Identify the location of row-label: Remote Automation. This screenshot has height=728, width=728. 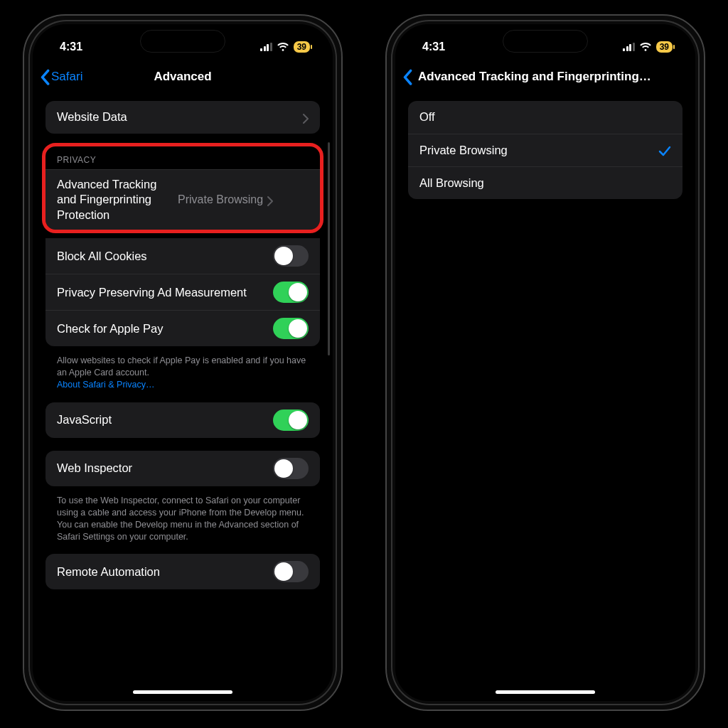
(165, 572).